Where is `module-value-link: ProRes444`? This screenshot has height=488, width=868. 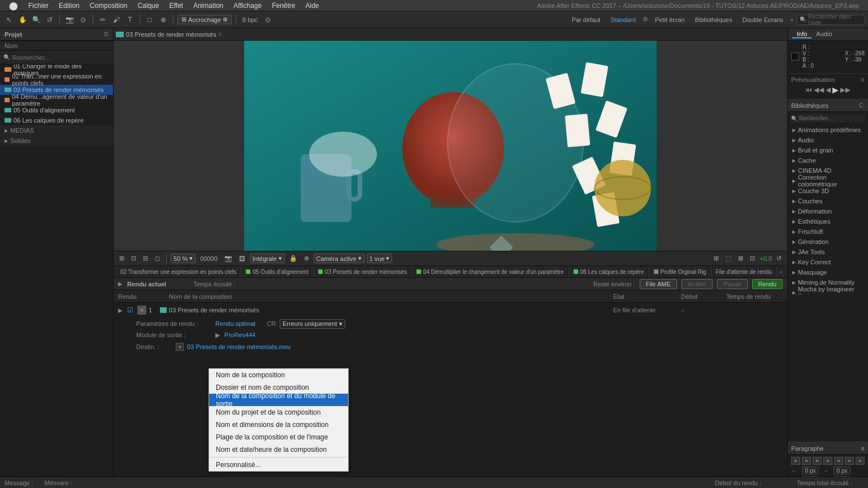 module-value-link: ProRes444 is located at coordinates (240, 335).